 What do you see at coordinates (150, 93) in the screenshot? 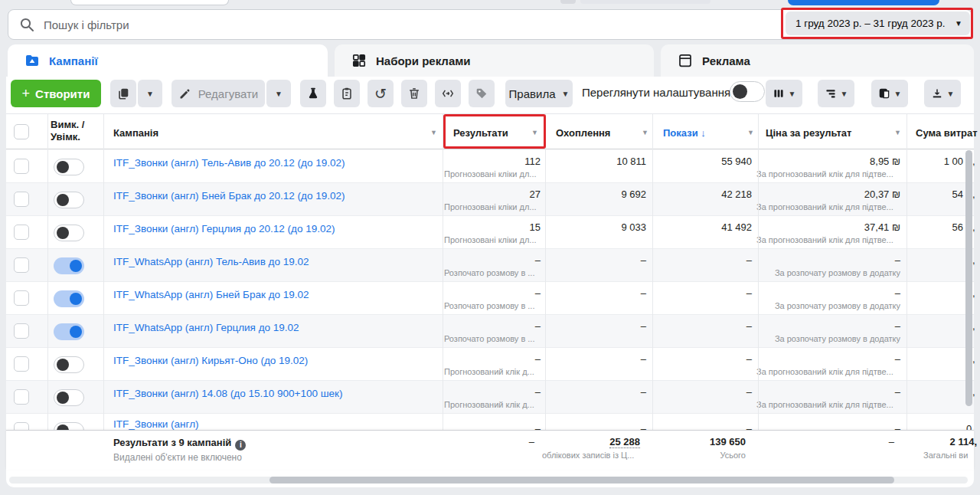
I see `duplicate-menu-button: ▼` at bounding box center [150, 93].